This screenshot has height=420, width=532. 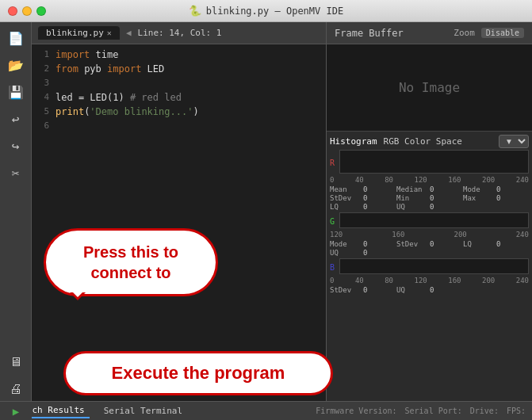 I want to click on run-button-area: ▶, so click(x=16, y=410).